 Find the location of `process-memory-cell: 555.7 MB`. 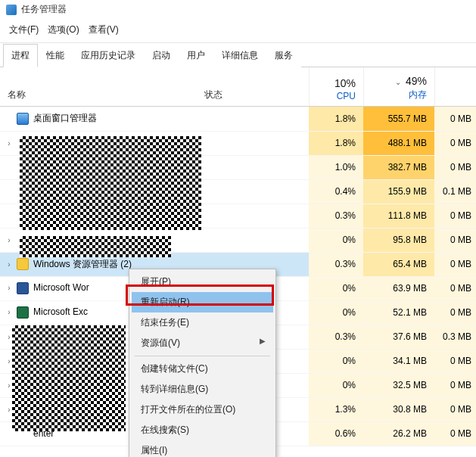

process-memory-cell: 555.7 MB is located at coordinates (399, 119).